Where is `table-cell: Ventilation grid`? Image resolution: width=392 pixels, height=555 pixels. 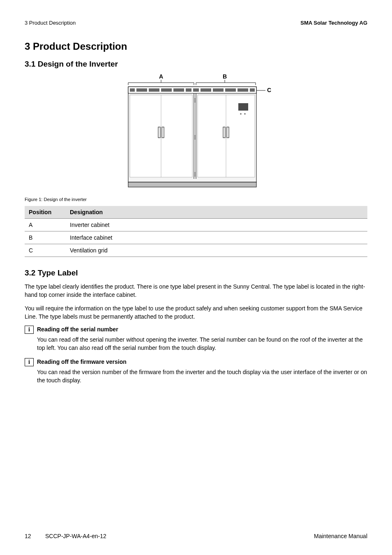
table-cell: Ventilation grid is located at coordinates (217, 251).